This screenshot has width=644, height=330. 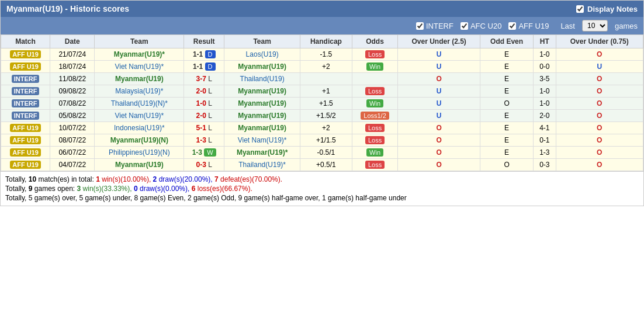 I want to click on ht-cell: 0-3, so click(x=545, y=165).